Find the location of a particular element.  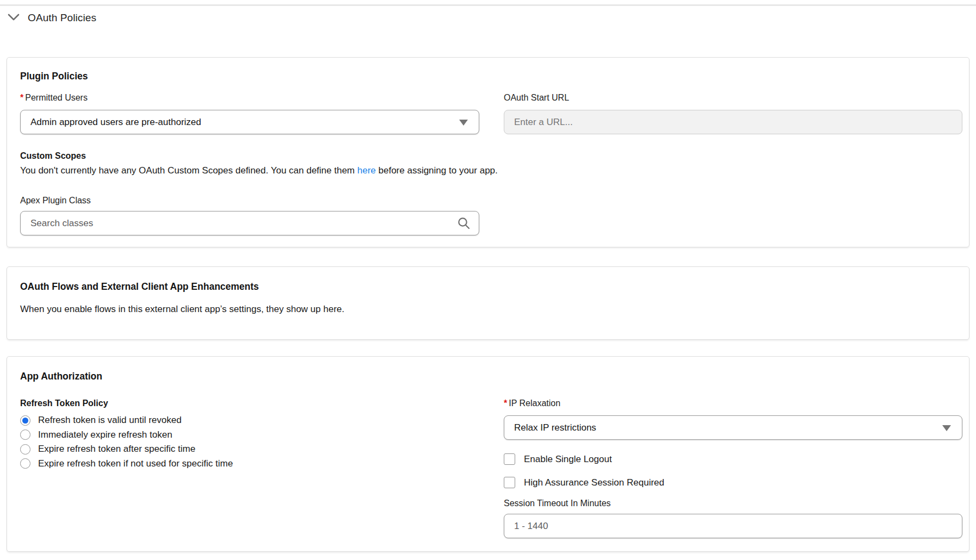

oauth-flows-description: When you enable flows in this external c… is located at coordinates (428, 309).